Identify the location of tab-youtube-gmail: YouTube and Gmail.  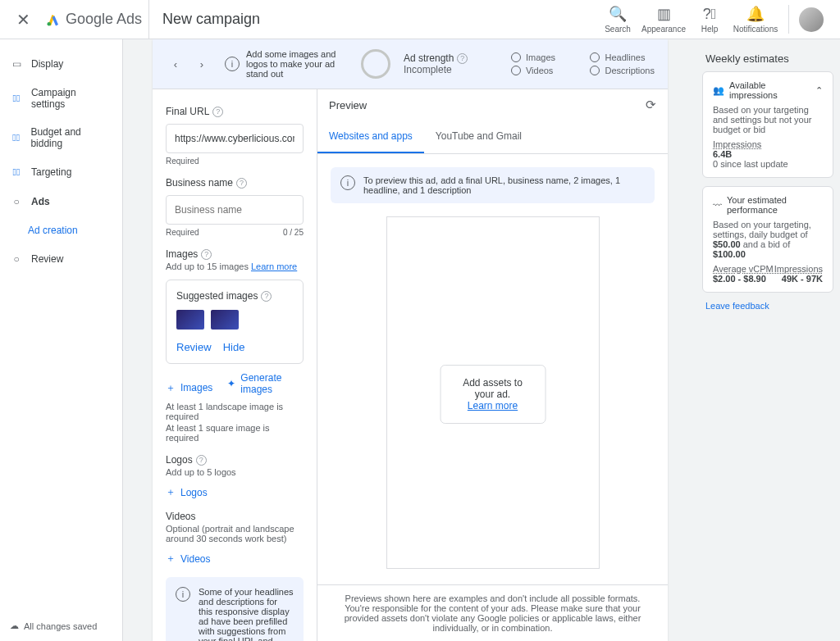
(479, 137).